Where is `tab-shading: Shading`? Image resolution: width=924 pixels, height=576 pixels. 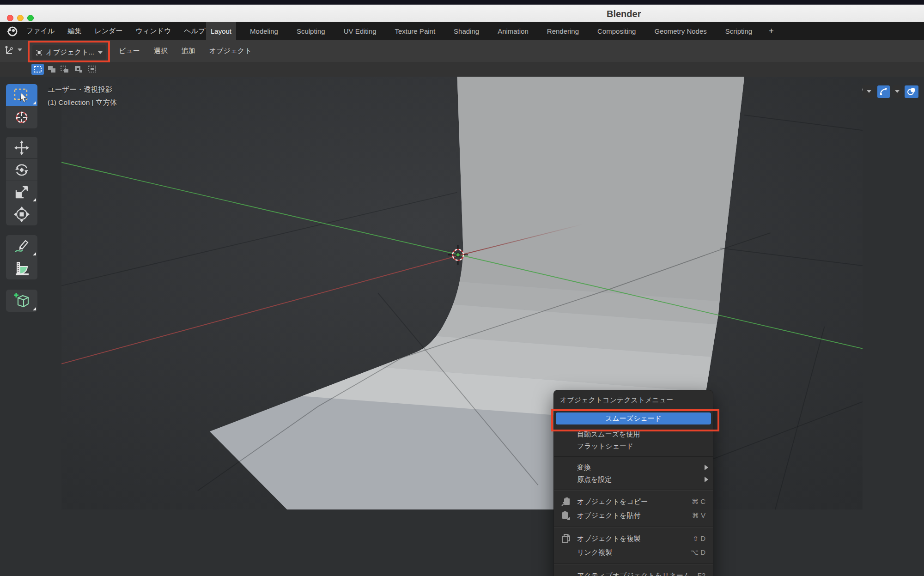
tab-shading: Shading is located at coordinates (467, 31).